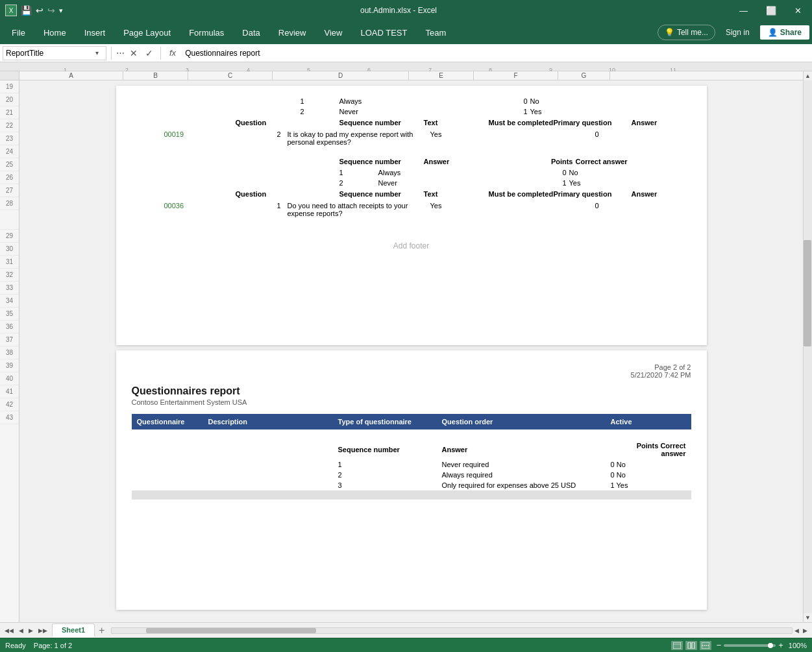  What do you see at coordinates (687, 32) in the screenshot?
I see `tell-me-box: 💡 Tell me...` at bounding box center [687, 32].